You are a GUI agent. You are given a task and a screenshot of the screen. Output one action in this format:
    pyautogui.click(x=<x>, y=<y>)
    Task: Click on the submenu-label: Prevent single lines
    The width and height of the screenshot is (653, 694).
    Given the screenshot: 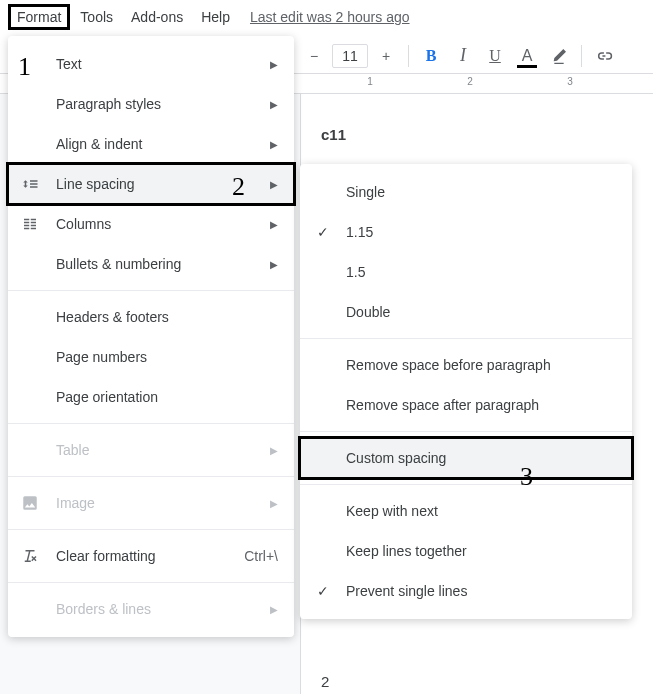 What is the action you would take?
    pyautogui.click(x=481, y=591)
    